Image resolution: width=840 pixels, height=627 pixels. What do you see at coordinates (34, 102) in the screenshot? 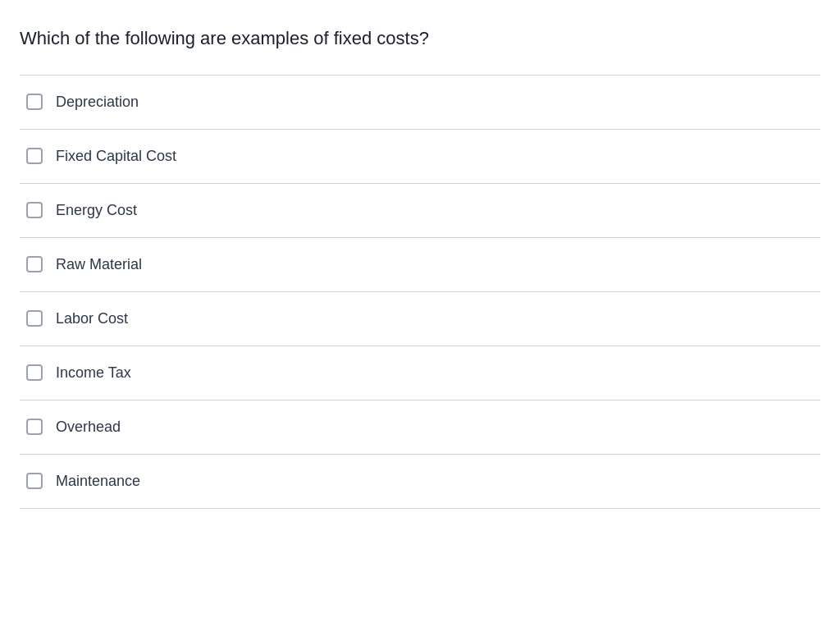
I see `checkbox-depreciation` at bounding box center [34, 102].